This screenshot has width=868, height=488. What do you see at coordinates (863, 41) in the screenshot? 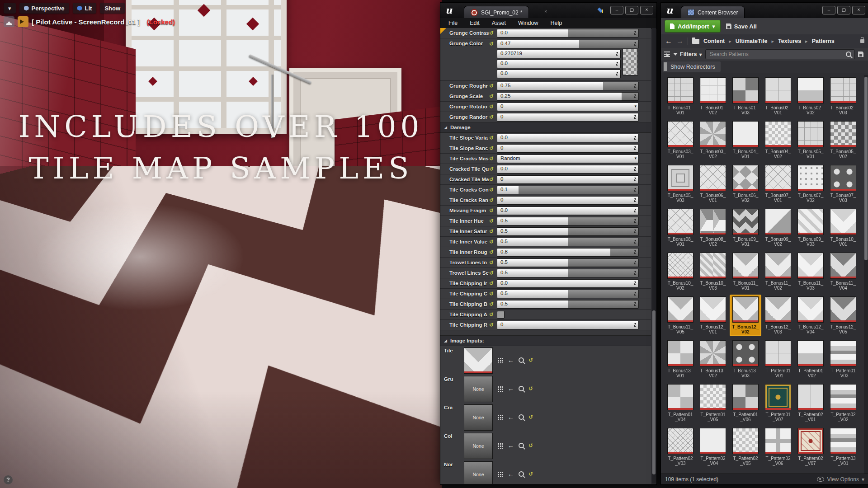
I see `lock-icon` at bounding box center [863, 41].